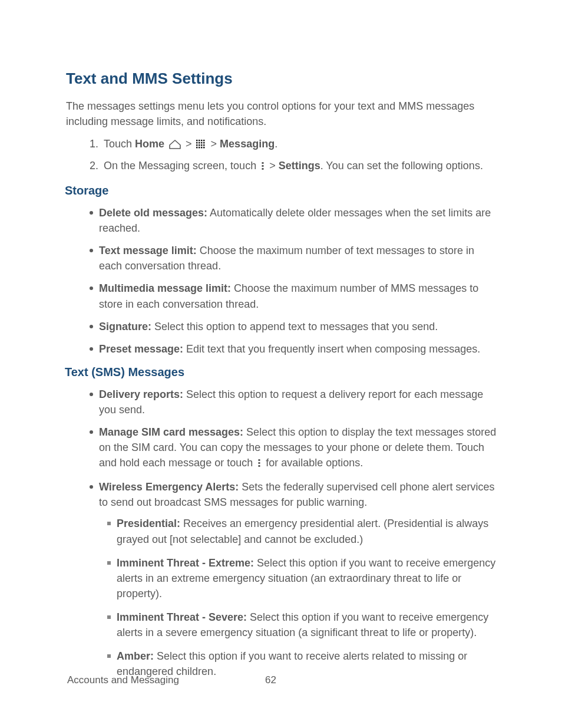  I want to click on list-item: Signature: Select this option to append …, so click(298, 327).